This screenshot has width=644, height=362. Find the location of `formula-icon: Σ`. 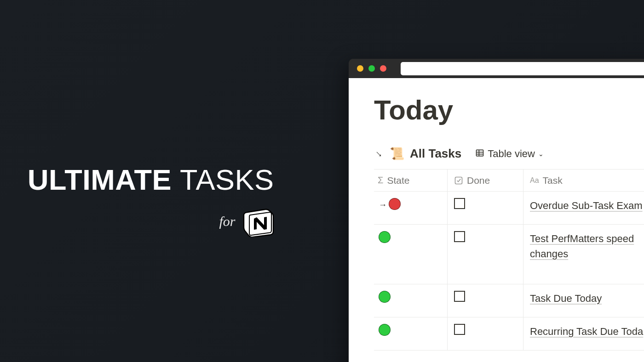

formula-icon: Σ is located at coordinates (380, 180).